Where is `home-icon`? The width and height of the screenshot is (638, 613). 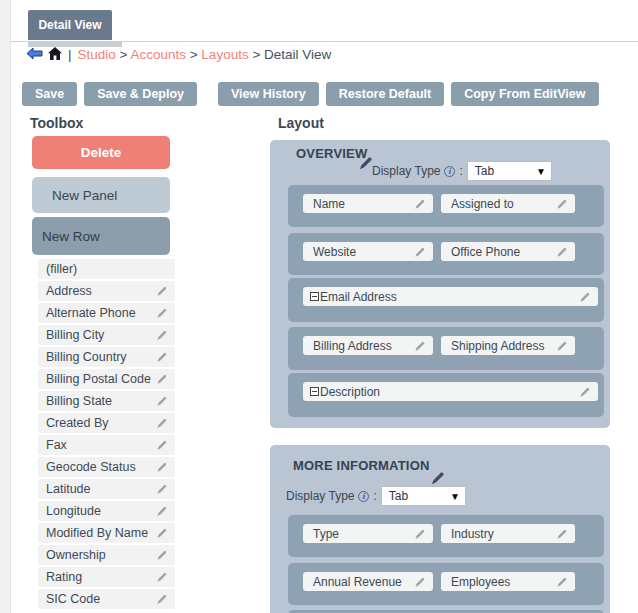
home-icon is located at coordinates (55, 55).